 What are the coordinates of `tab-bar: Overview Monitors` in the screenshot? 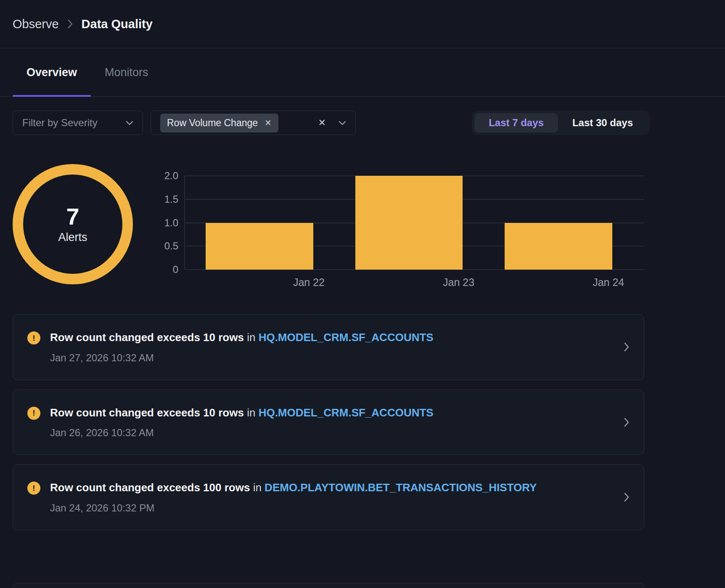 It's located at (362, 72).